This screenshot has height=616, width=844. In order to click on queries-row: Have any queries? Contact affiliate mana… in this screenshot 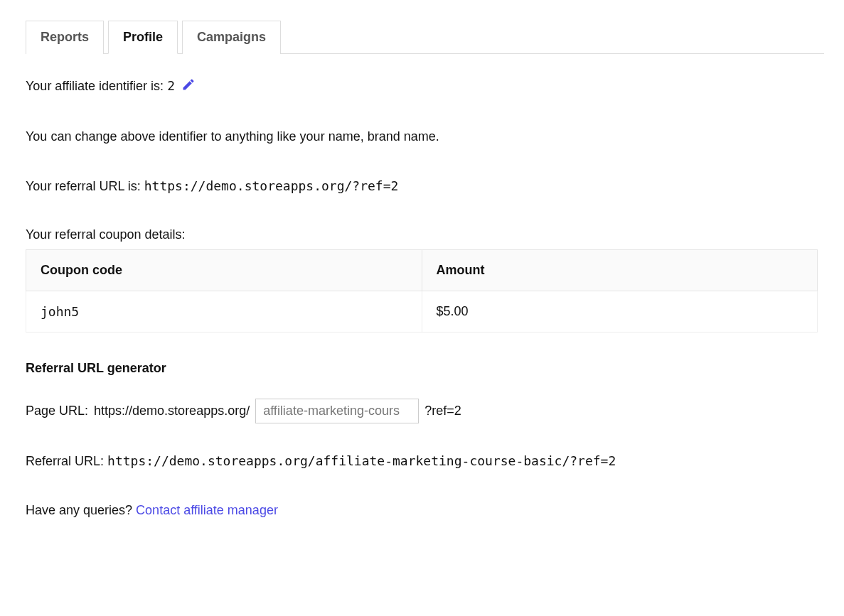, I will do `click(422, 510)`.